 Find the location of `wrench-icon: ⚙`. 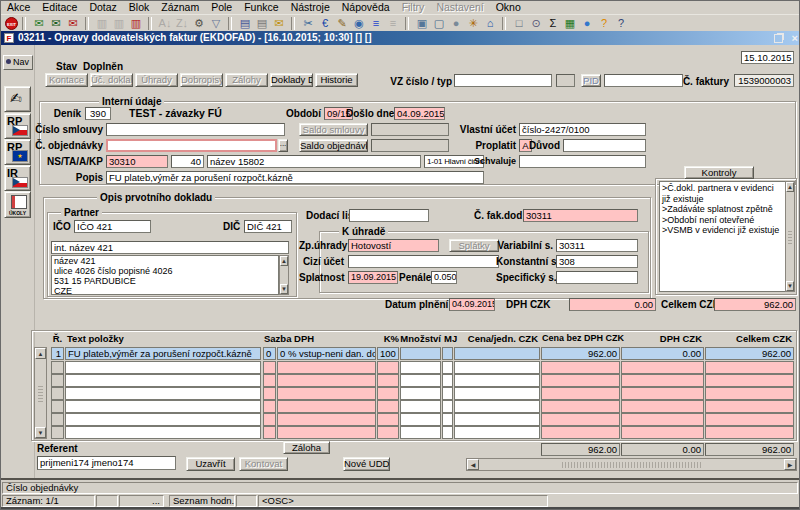

wrench-icon: ⚙ is located at coordinates (199, 24).